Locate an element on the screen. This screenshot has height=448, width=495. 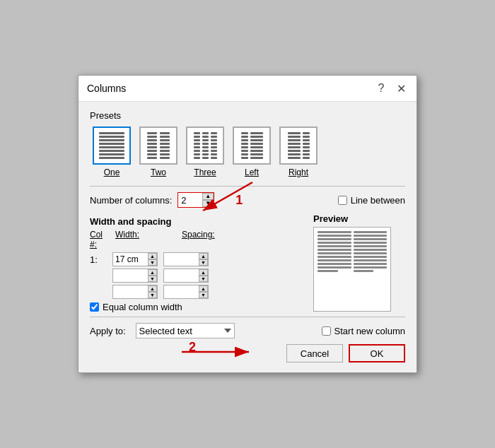
preset-three: Three is located at coordinates (205, 152).